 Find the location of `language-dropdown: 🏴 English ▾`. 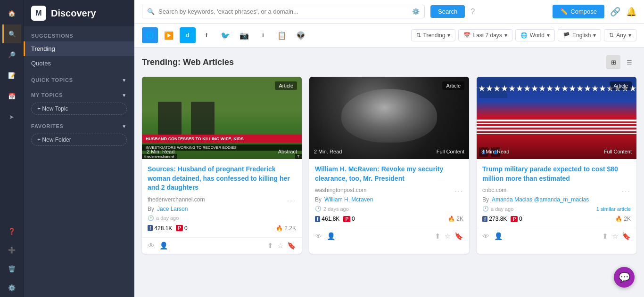

language-dropdown: 🏴 English ▾ is located at coordinates (579, 35).